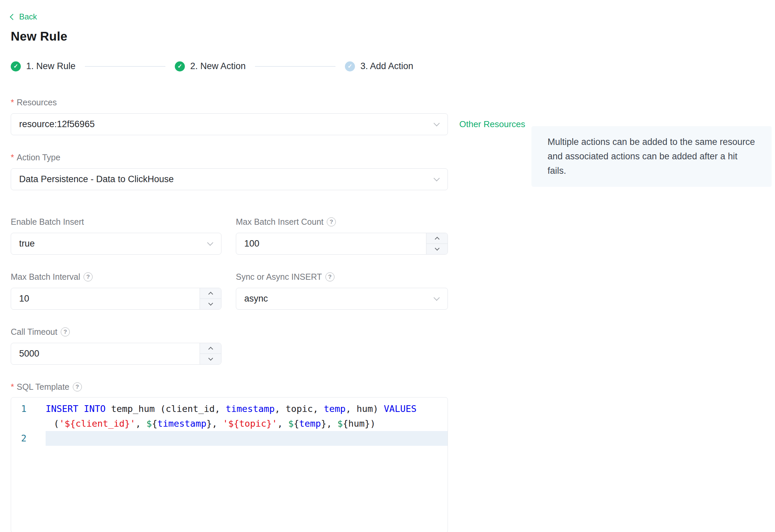 The image size is (775, 532). Describe the element at coordinates (24, 299) in the screenshot. I see `max-batch-interval-value: 10` at that location.